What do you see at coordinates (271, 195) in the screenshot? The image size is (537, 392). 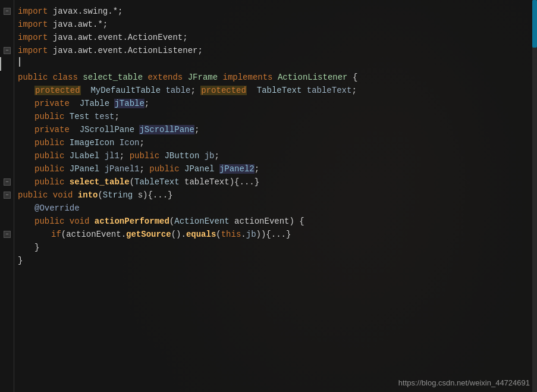 I see `line-text: public void into(String s){...}` at bounding box center [271, 195].